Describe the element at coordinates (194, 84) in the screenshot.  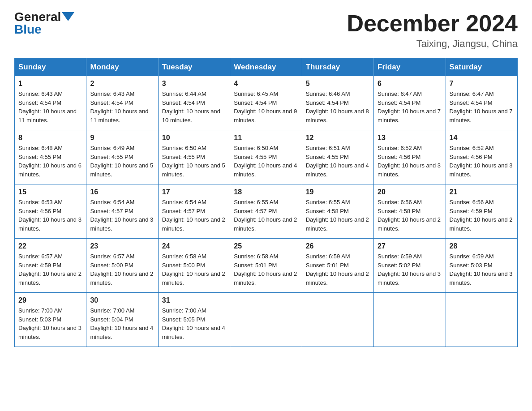
I see `day-number: 3` at that location.